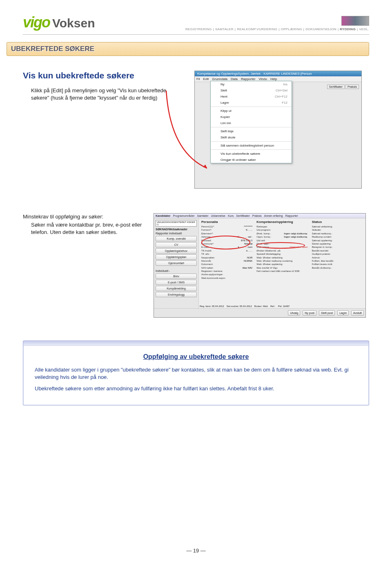  I want to click on dropdown-item: Omgjør til ordinær søker, so click(251, 160).